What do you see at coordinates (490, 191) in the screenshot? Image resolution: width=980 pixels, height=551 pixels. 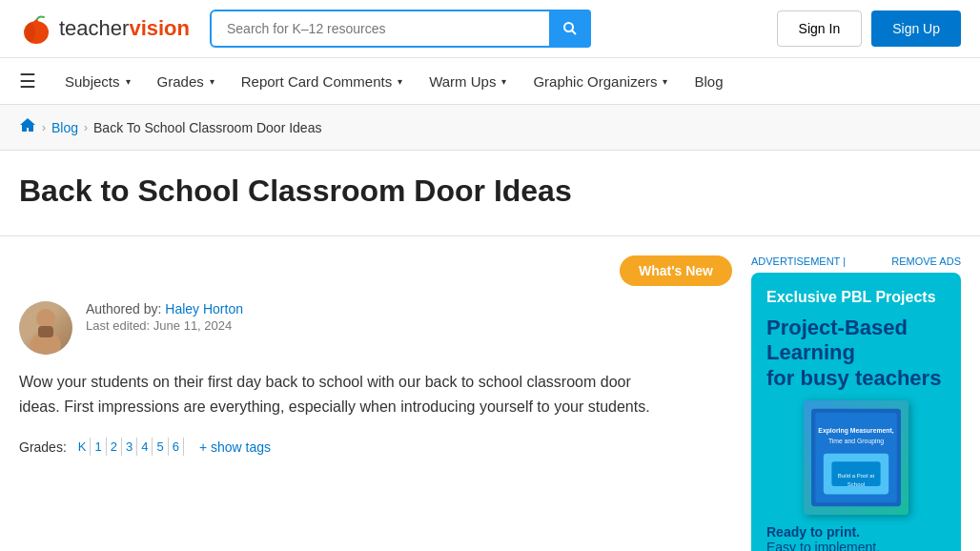 I see `page-title: Back to School Classroom Door Ideas` at bounding box center [490, 191].